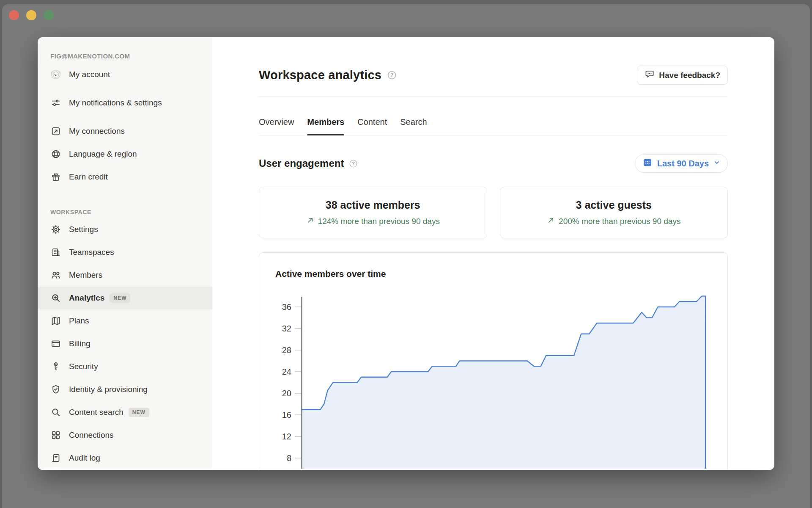 The height and width of the screenshot is (508, 812). Describe the element at coordinates (57, 389) in the screenshot. I see `shield-check-icon` at that location.